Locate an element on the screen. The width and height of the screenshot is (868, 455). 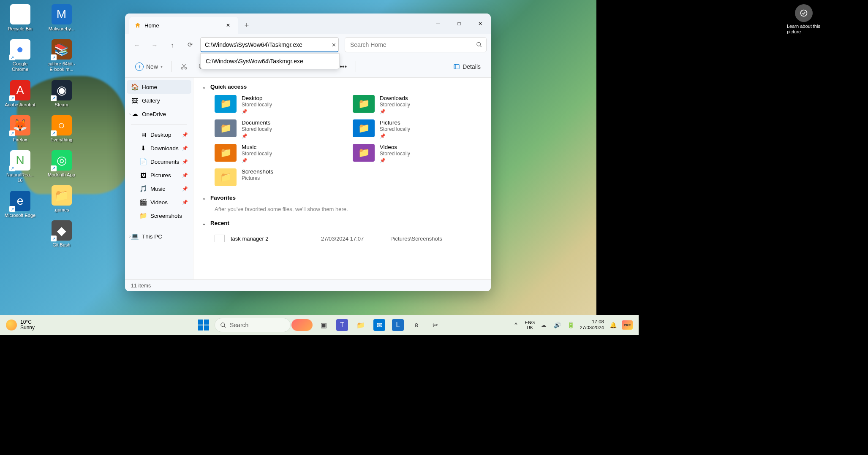
taskbar-app-snip: ✂ is located at coordinates (435, 325).